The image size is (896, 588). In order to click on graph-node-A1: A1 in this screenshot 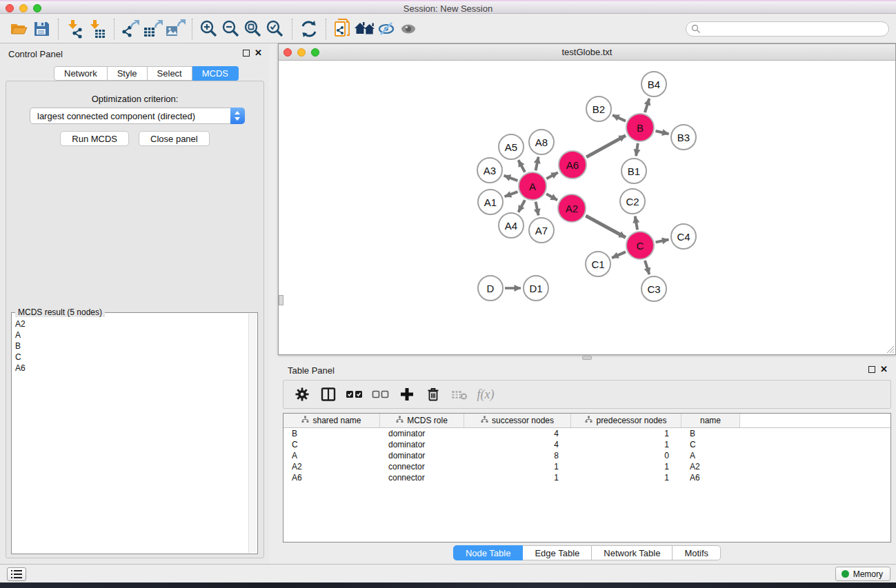, I will do `click(490, 202)`.